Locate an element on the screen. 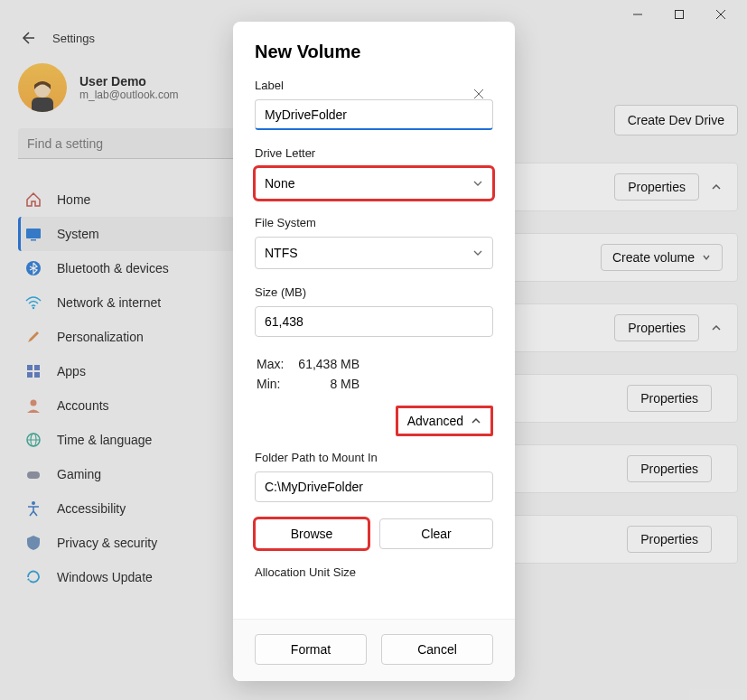 This screenshot has width=747, height=700. file-system-label: File System is located at coordinates (374, 222).